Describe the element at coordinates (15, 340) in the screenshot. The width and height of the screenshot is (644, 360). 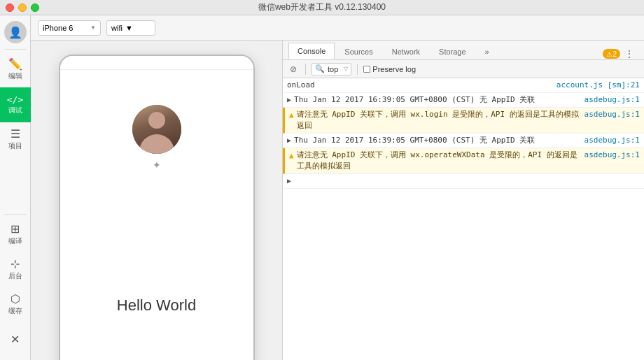
I see `sidebar-item-close: ✕` at that location.